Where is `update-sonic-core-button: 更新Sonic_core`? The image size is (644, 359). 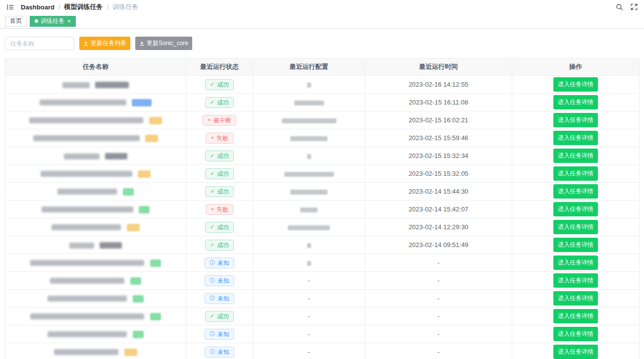 update-sonic-core-button: 更新Sonic_core is located at coordinates (163, 44).